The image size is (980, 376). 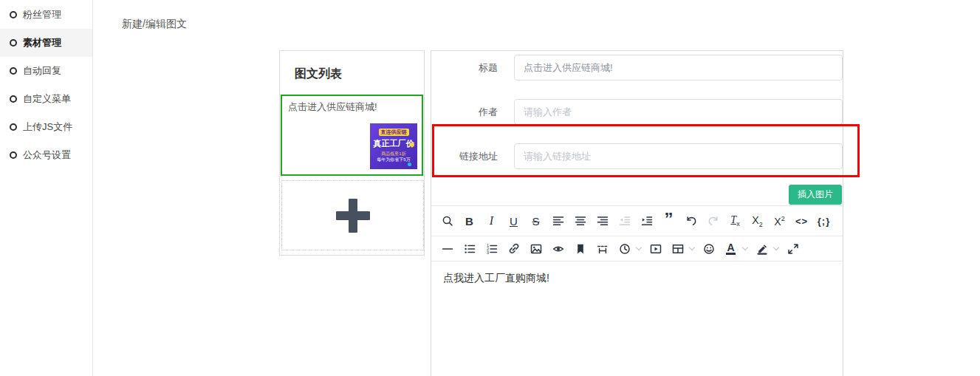 What do you see at coordinates (802, 221) in the screenshot?
I see `code-button: <>` at bounding box center [802, 221].